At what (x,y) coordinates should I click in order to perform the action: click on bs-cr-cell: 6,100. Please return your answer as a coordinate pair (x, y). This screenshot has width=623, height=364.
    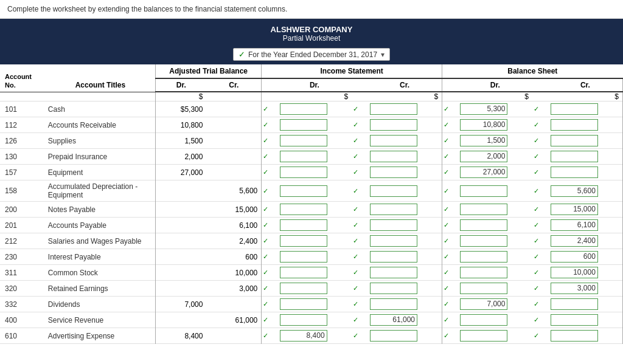
    Looking at the image, I should click on (585, 225).